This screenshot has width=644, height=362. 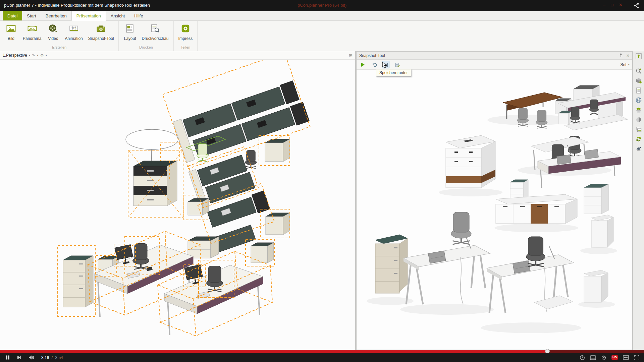 I want to click on ribbon-button-impress: Impress, so click(x=186, y=32).